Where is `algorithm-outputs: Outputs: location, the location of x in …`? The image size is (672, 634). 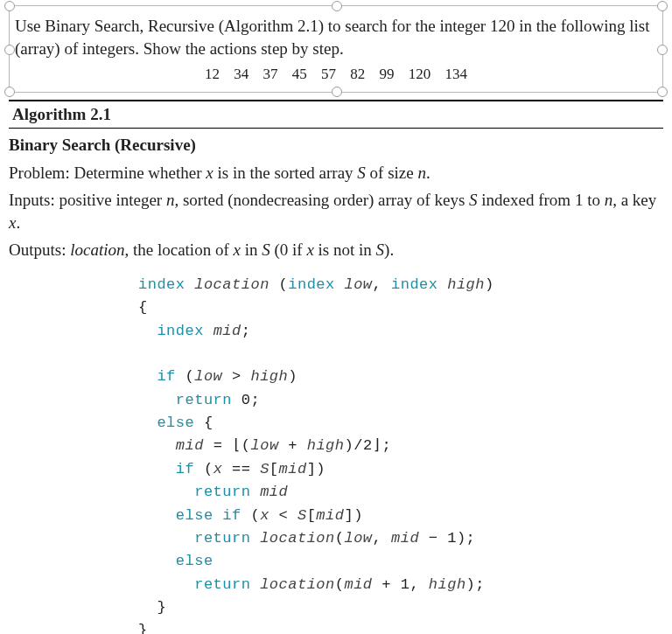 algorithm-outputs: Outputs: location, the location of x in … is located at coordinates (336, 250).